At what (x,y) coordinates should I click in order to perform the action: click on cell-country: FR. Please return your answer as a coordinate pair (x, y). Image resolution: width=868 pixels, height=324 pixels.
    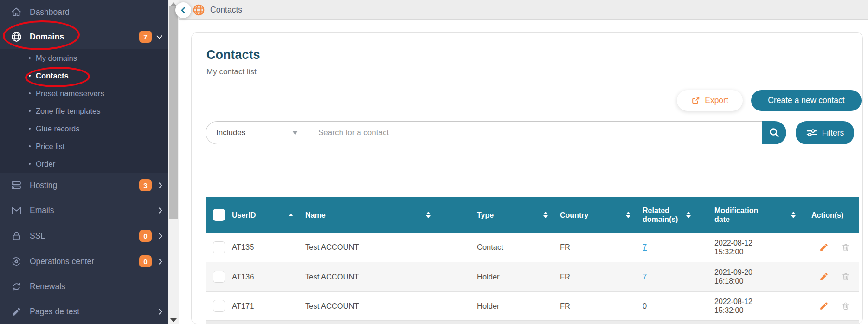
    Looking at the image, I should click on (565, 277).